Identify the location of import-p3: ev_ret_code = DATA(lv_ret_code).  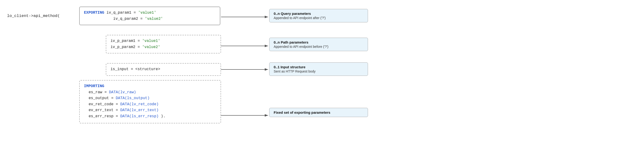
(150, 105).